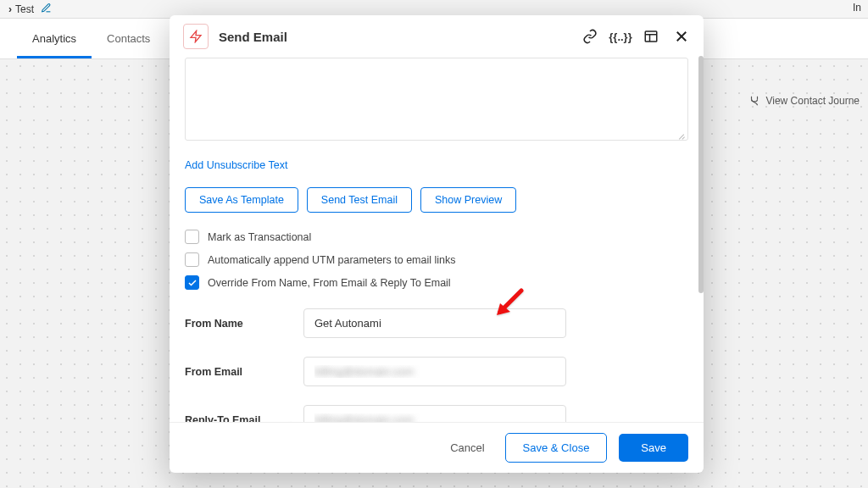  Describe the element at coordinates (236, 165) in the screenshot. I see `add-unsubscribe-link: Add Unsubscribe Text` at that location.